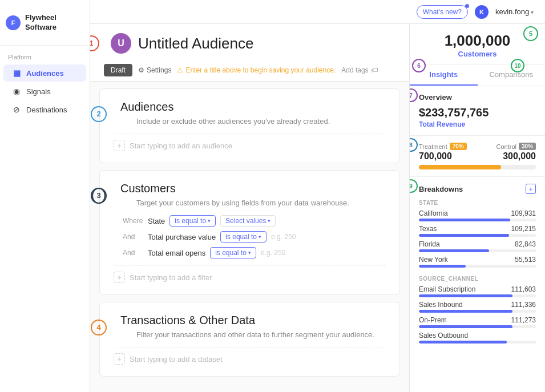  Describe the element at coordinates (443, 146) in the screenshot. I see `treatment-label: Treatment 70%` at that location.